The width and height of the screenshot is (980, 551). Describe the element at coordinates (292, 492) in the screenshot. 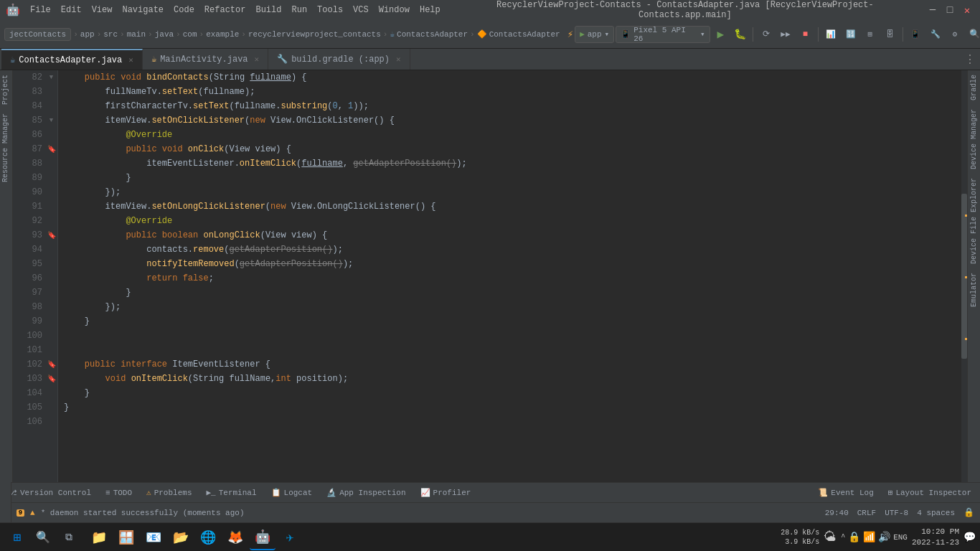

I see `logcat-tab: 📋 Logcat` at that location.